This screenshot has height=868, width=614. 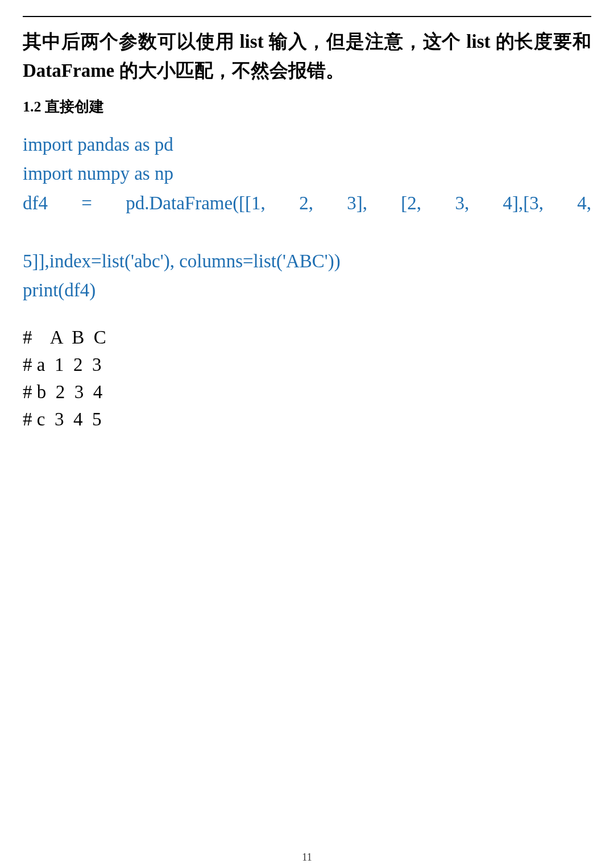 What do you see at coordinates (523, 203) in the screenshot?
I see `code-token: 4],[3,` at bounding box center [523, 203].